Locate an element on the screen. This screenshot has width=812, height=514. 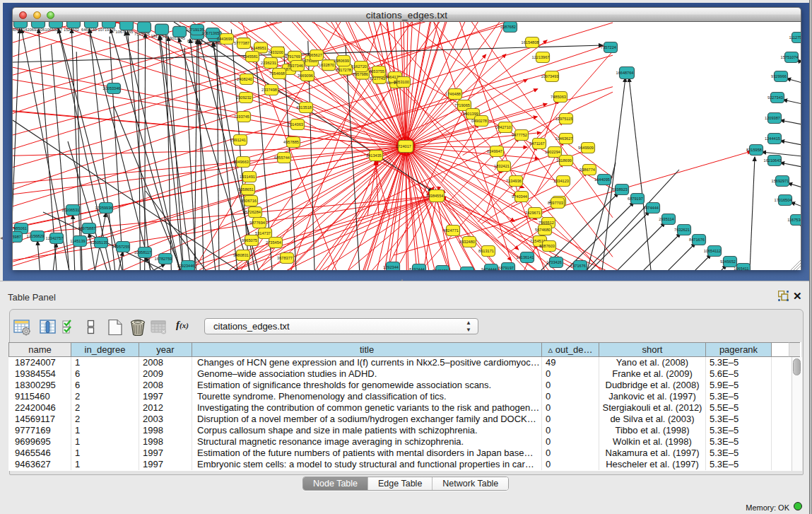
svg-text: 8957986 is located at coordinates (360, 74).